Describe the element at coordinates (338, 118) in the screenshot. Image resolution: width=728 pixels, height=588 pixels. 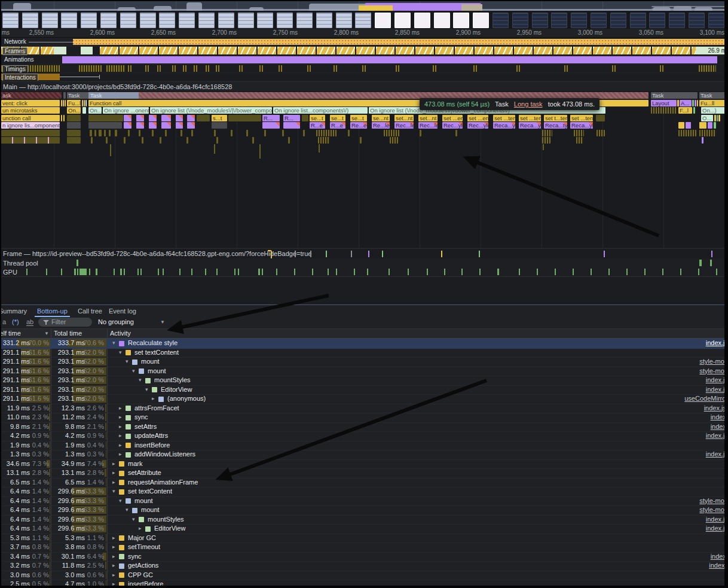
I see `flame-bar: se...t` at that location.